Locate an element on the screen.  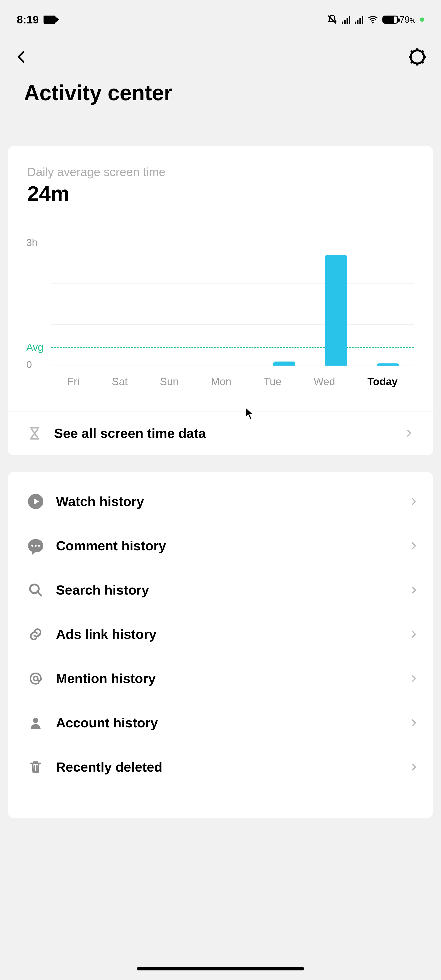
bar-tue is located at coordinates (284, 364).